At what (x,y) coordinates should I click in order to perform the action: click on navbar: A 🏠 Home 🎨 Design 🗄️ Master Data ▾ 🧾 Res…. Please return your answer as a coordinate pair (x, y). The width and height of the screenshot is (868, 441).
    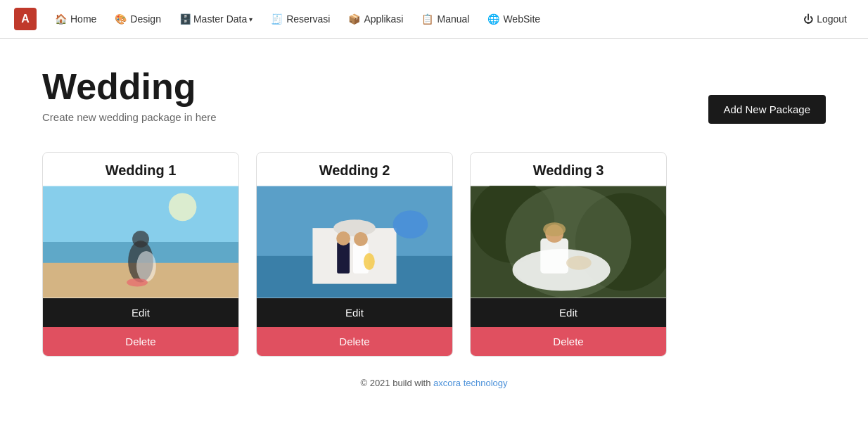
    Looking at the image, I should click on (434, 20).